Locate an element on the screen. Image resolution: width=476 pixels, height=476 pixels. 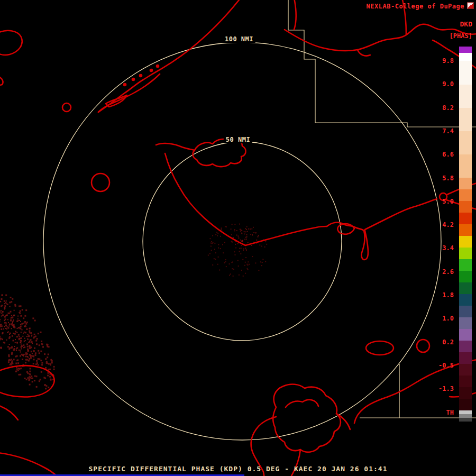
lake-outline-small is located at coordinates (67, 107).